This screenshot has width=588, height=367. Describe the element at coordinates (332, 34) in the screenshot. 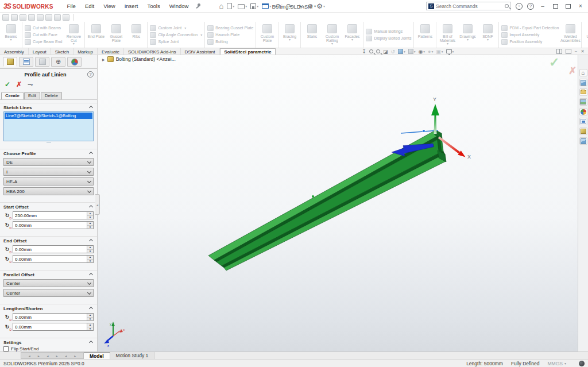

I see `custom-railing-button: Custom Railing▾` at that location.